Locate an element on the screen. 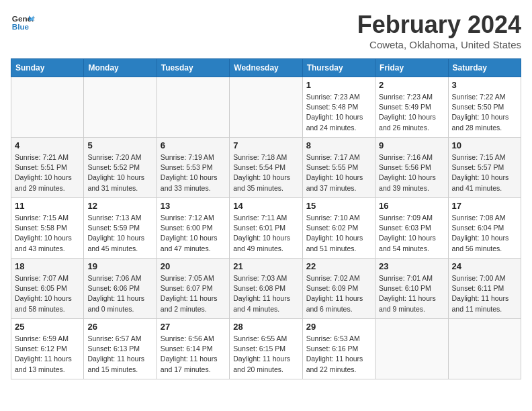  calendar-cell: 15Sunrise: 7:10 AM Sunset: 6:02 PM Dayli… is located at coordinates (339, 228).